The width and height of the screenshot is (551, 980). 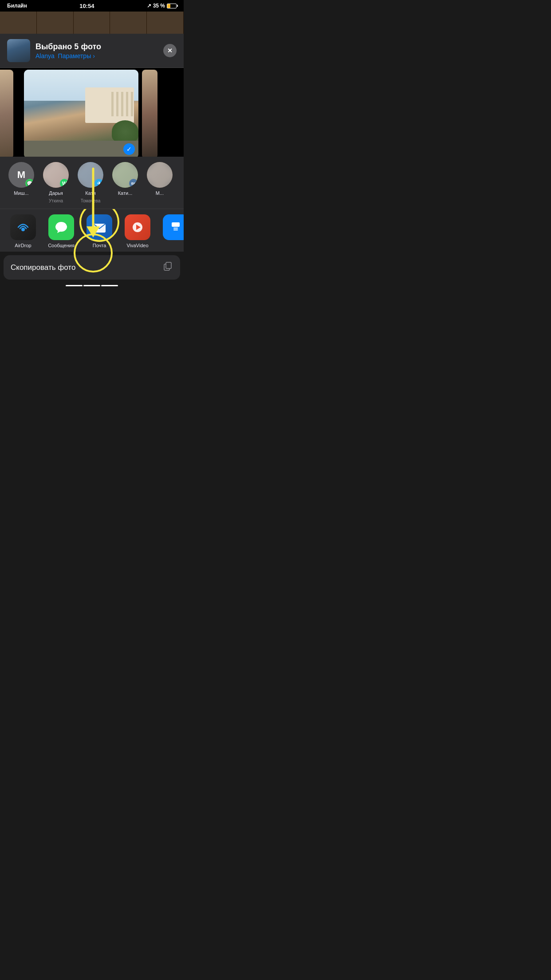 I want to click on status-bar: Билайн 10:54 ↗ 35 %, so click(x=92, y=6).